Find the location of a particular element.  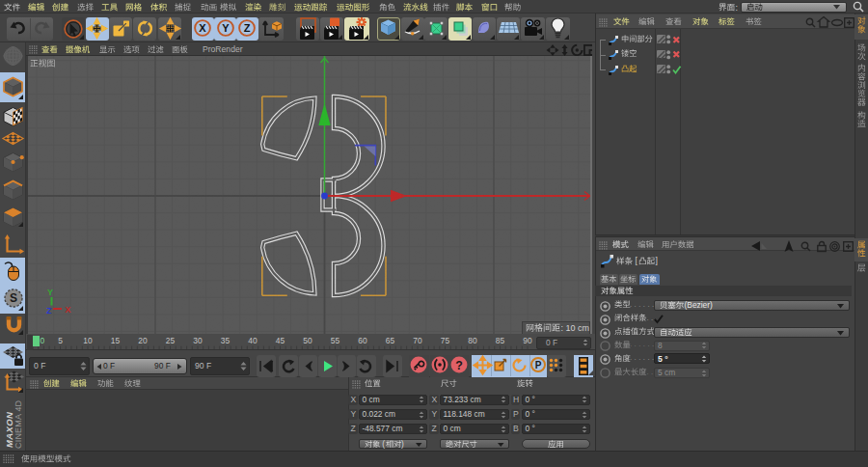

svg-text: Z is located at coordinates (247, 28).